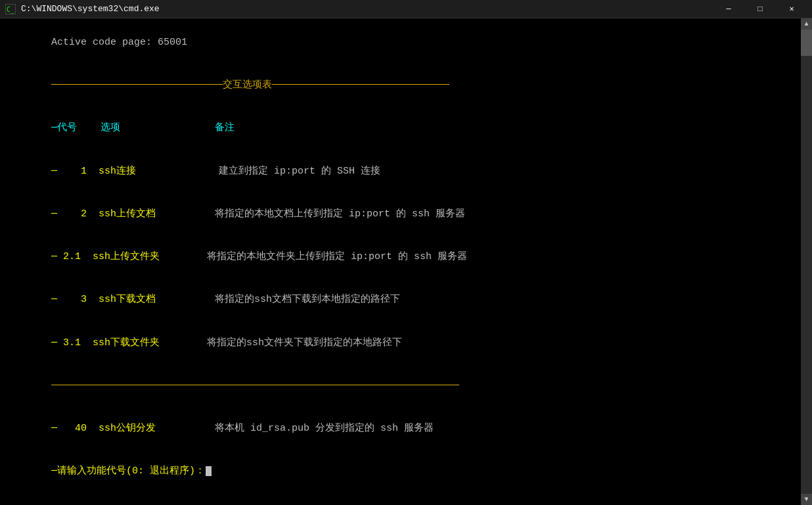 The width and height of the screenshot is (812, 505). I want to click on cmd-icon: C_, so click(11, 9).